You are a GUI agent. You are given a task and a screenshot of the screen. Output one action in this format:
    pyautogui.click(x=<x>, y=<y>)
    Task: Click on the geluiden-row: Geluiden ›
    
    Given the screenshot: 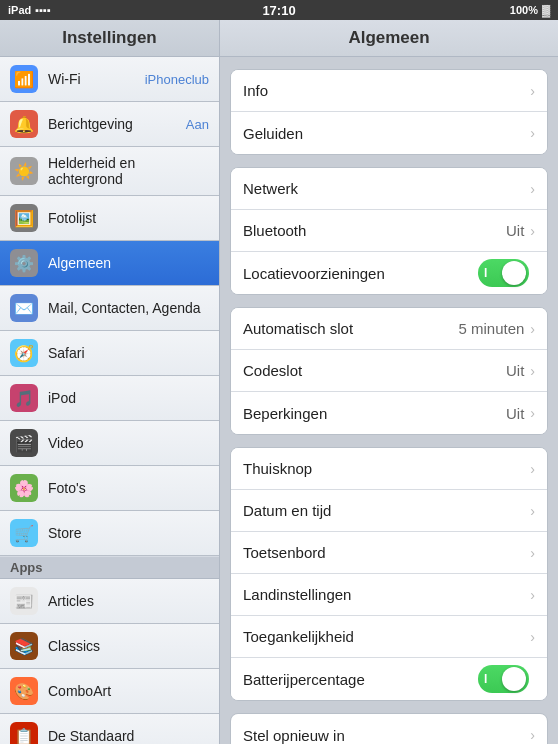 What is the action you would take?
    pyautogui.click(x=389, y=133)
    